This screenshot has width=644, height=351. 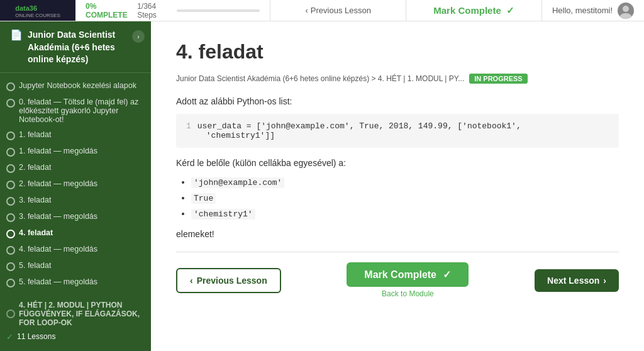 I want to click on sidebar-list-item: 1. feladat, so click(x=75, y=135).